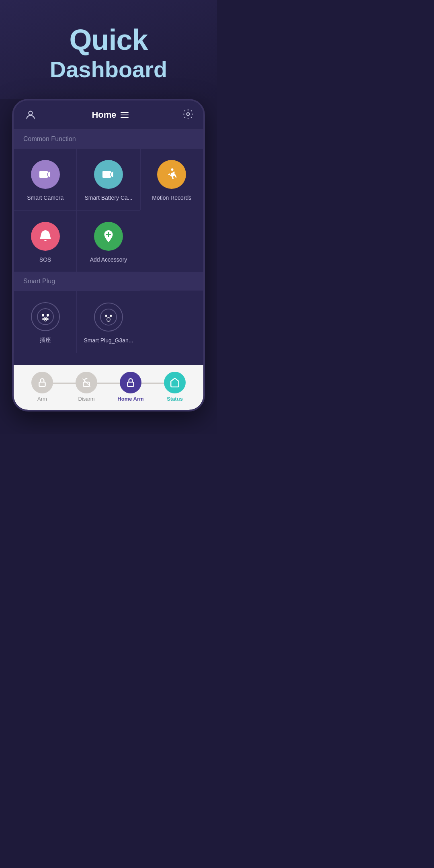  What do you see at coordinates (108, 115) in the screenshot?
I see `app-header: Home` at bounding box center [108, 115].